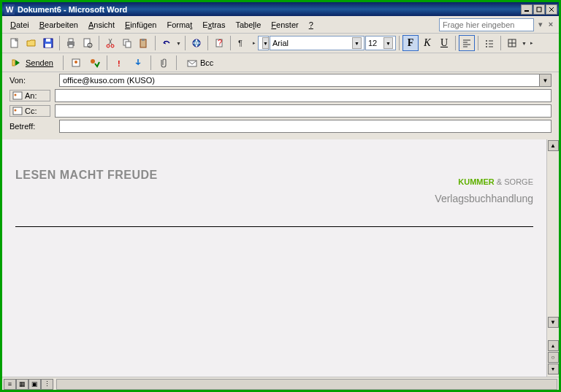  What do you see at coordinates (32, 63) in the screenshot?
I see `send-button: Senden` at bounding box center [32, 63].